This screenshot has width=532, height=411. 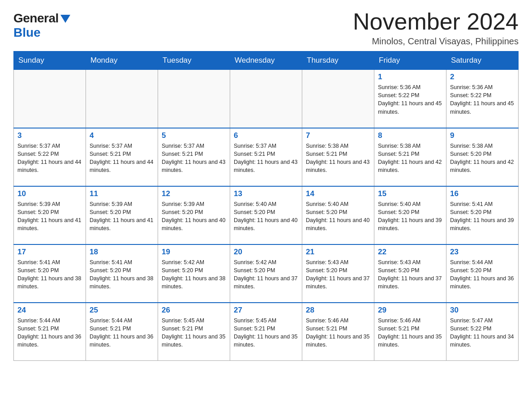 What do you see at coordinates (266, 332) in the screenshot?
I see `calendar-cell: 27Sunrise: 5:45 AMSunset: 5:21 PMDayligh…` at bounding box center [266, 332].